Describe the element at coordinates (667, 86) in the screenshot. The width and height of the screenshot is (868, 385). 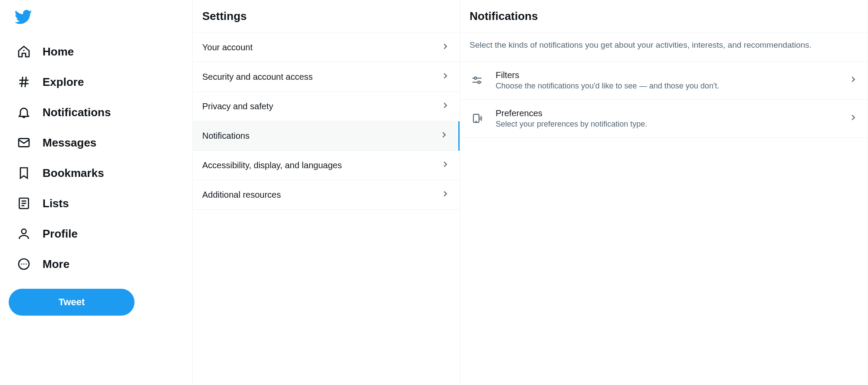
I see `detail-item-subtitle: Choose the notifications you'd like to s…` at that location.